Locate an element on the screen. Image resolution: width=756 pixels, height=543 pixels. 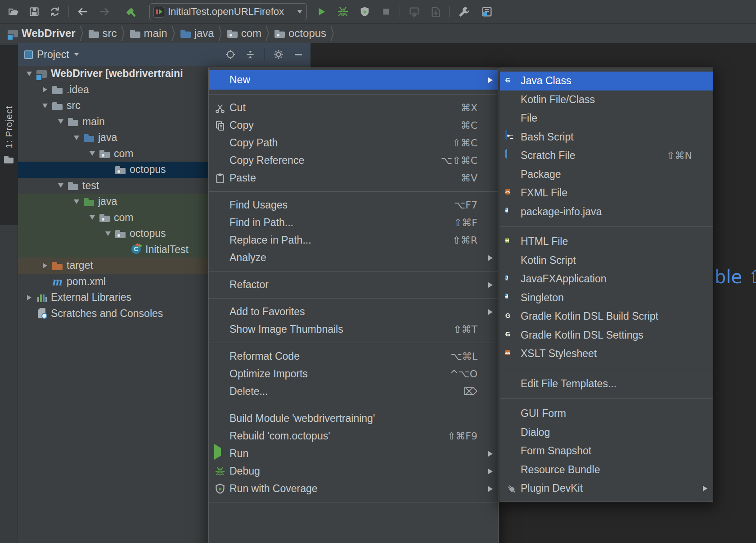
collapse-all-button is located at coordinates (250, 54).